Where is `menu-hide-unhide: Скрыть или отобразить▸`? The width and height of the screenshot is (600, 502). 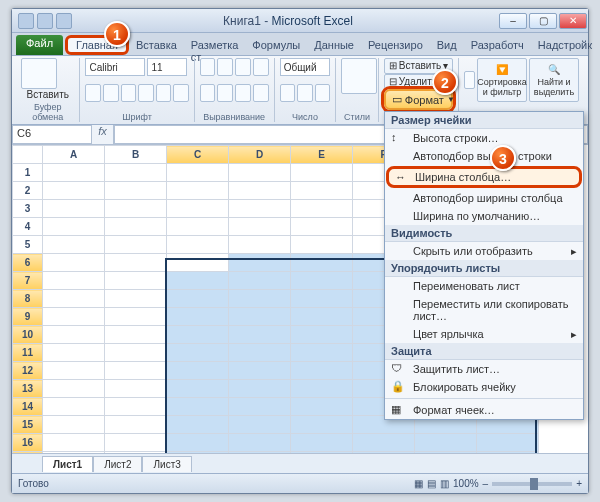
menu-hide-unhide: Скрыть или отобразить▸ is located at coordinates (484, 251).